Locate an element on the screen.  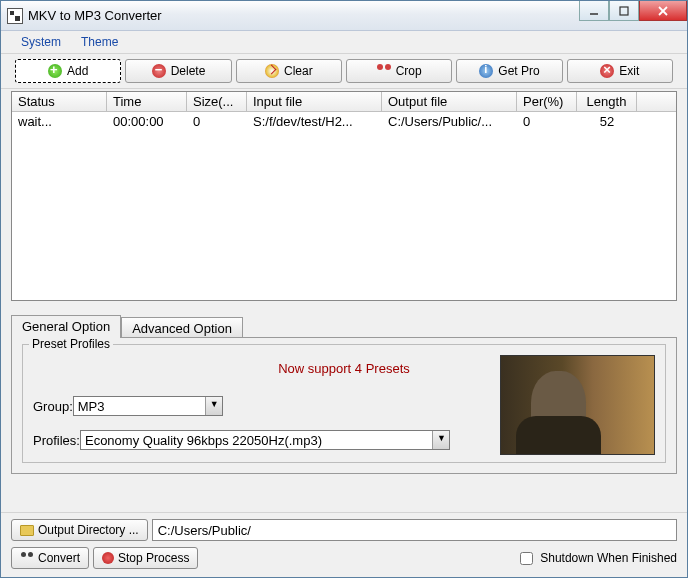
cell-size: 0 is located at coordinates (217, 122).